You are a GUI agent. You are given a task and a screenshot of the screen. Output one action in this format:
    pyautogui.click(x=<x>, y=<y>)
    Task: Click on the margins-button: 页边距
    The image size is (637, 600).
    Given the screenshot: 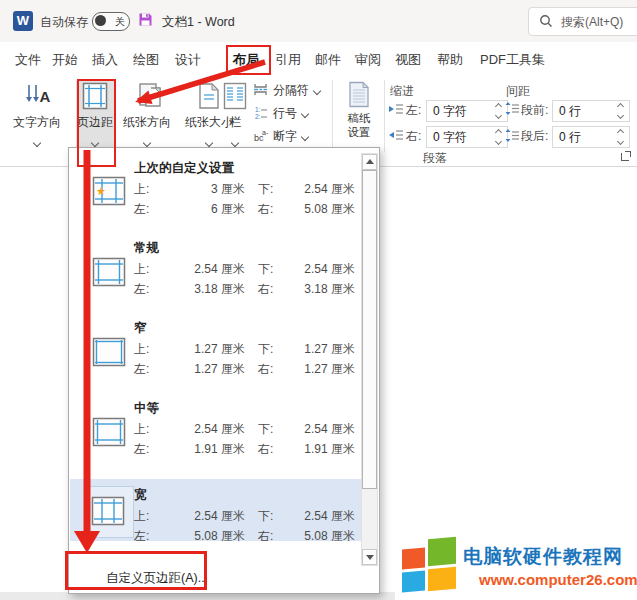 What is the action you would take?
    pyautogui.click(x=95, y=116)
    